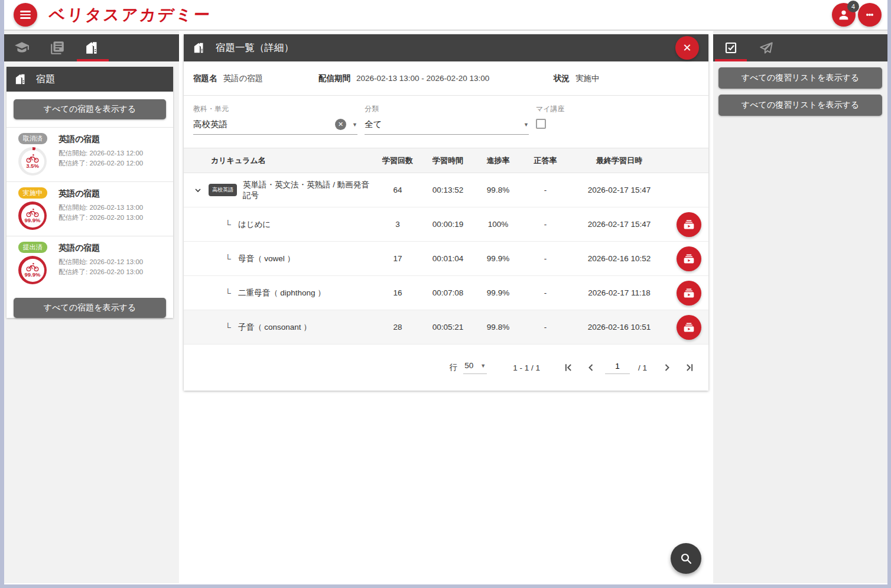 The height and width of the screenshot is (588, 891). What do you see at coordinates (90, 109) in the screenshot?
I see `show-all-homework-button-top: すべての宿題を表示する` at bounding box center [90, 109].